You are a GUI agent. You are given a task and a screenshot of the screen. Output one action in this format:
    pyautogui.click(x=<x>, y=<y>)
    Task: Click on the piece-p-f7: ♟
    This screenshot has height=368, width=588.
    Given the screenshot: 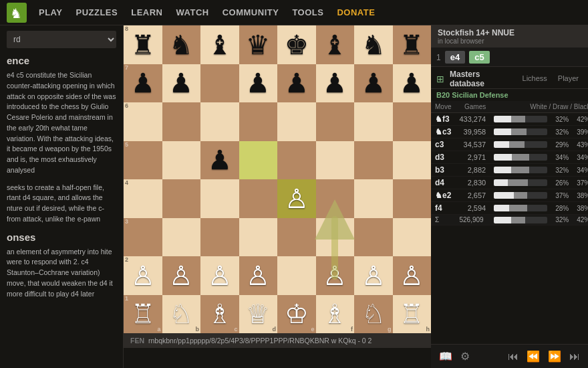 What is the action you would take?
    pyautogui.click(x=335, y=83)
    